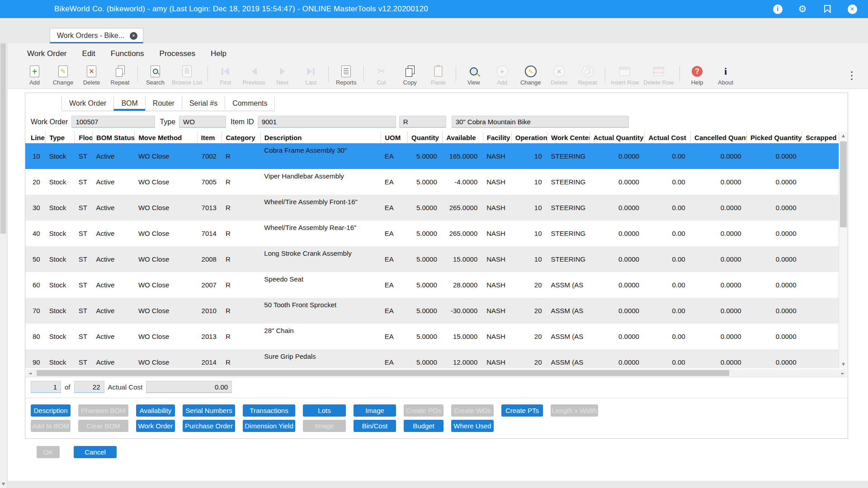 The image size is (868, 488). Describe the element at coordinates (697, 75) in the screenshot. I see `toolbar-help-button: ?Help` at that location.